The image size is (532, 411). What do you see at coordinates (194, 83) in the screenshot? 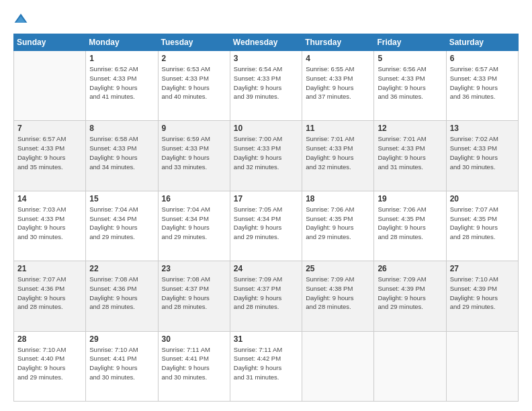
I see `day-info: Sunrise: 6:53 AMSunset: 4:33 PMDaylight:…` at bounding box center [194, 83].